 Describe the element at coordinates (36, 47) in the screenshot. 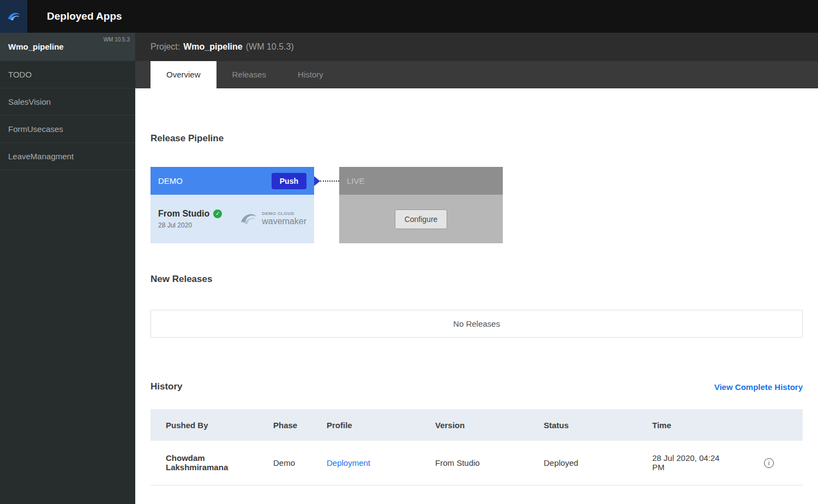

I see `sidebar-item-label: Wmo_pipeline` at that location.